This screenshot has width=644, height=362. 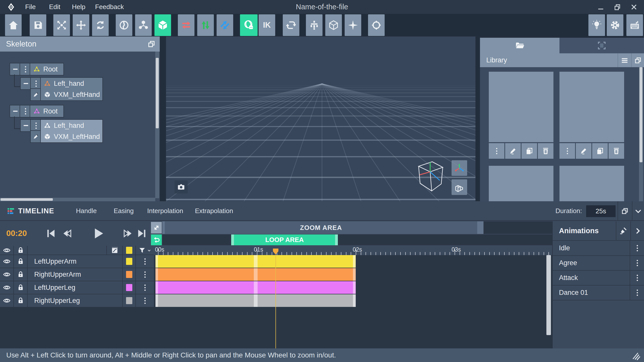 What do you see at coordinates (143, 25) in the screenshot?
I see `scene-objects-button` at bounding box center [143, 25].